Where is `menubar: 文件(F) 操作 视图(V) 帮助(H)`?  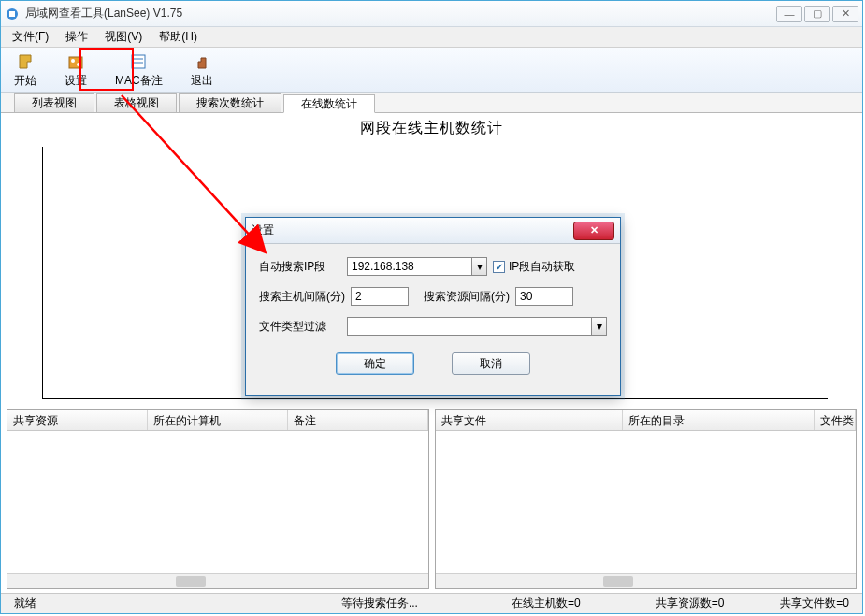 menubar: 文件(F) 操作 视图(V) 帮助(H) is located at coordinates (432, 37).